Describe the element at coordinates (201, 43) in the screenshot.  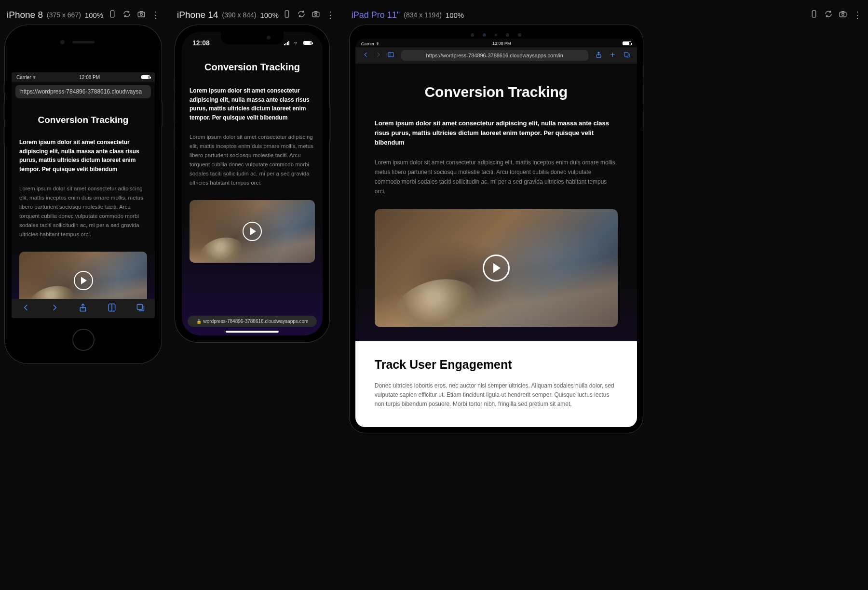
I see `status-time: 12:08` at that location.